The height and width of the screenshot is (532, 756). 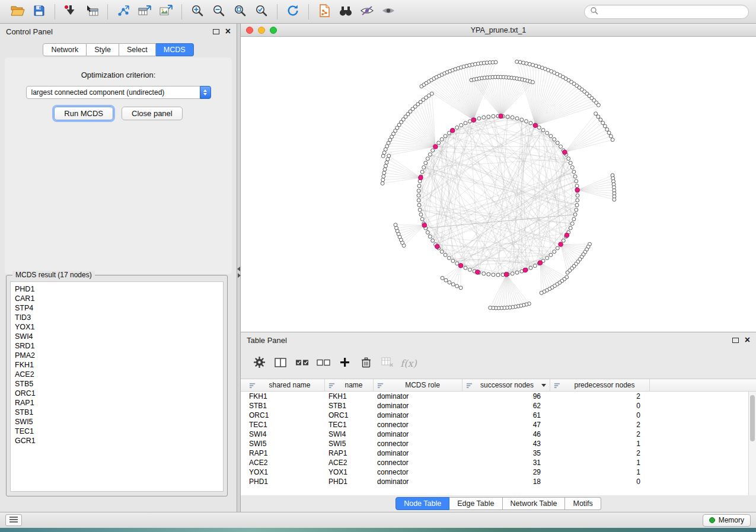 What do you see at coordinates (119, 92) in the screenshot?
I see `optimization-criterion-select: largest connected component (undirected)` at bounding box center [119, 92].